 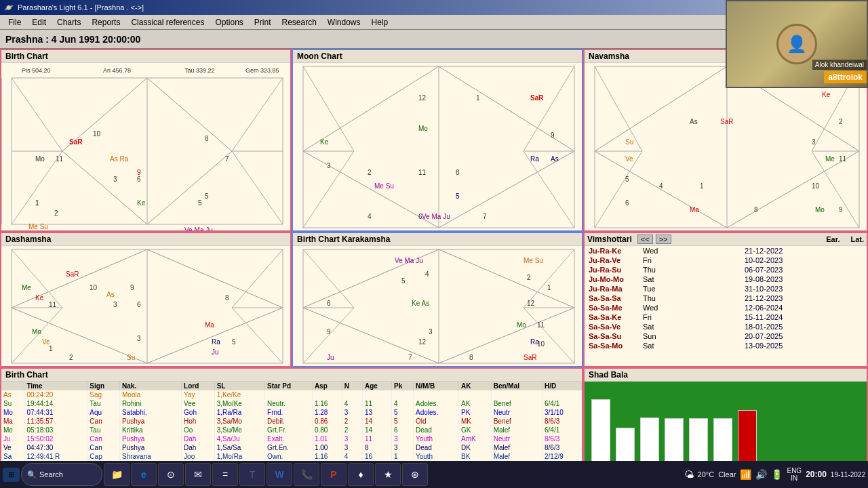 What do you see at coordinates (777, 474) in the screenshot?
I see `battery-icon: 🔋` at bounding box center [777, 474].